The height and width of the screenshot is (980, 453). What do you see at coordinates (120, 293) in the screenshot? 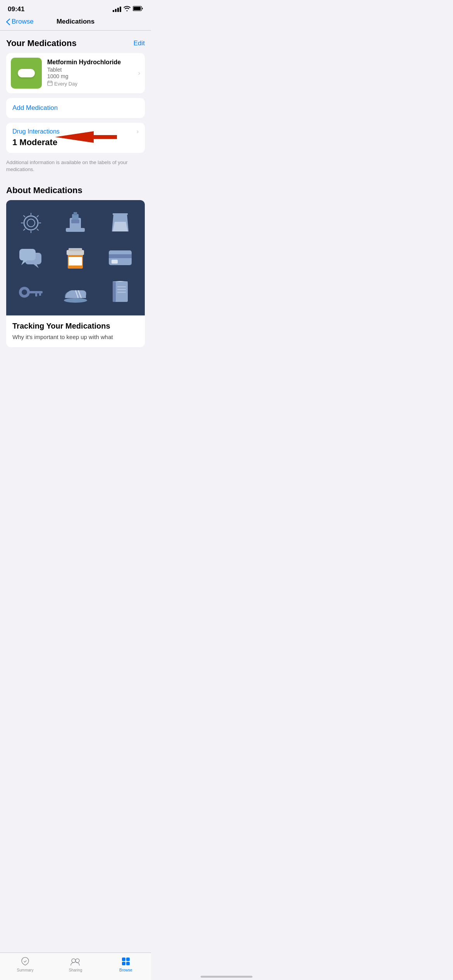
I see `book-icon` at bounding box center [120, 293].